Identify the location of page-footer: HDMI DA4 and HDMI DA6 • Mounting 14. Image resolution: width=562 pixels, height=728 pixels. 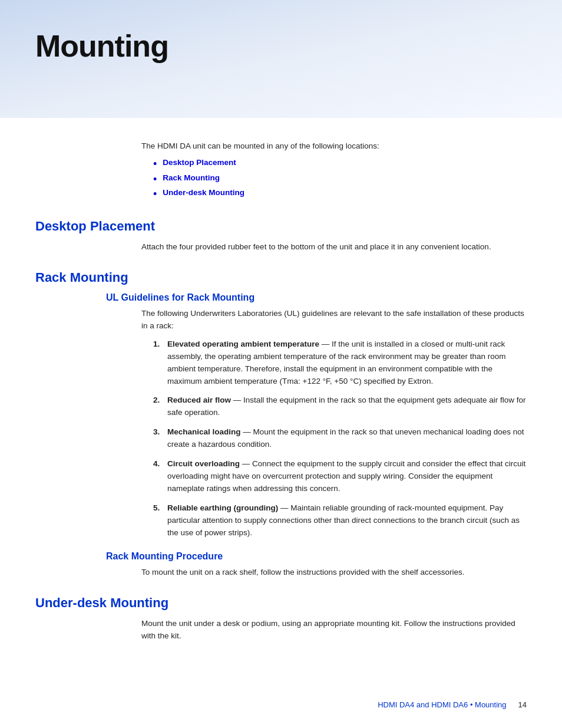
(281, 705).